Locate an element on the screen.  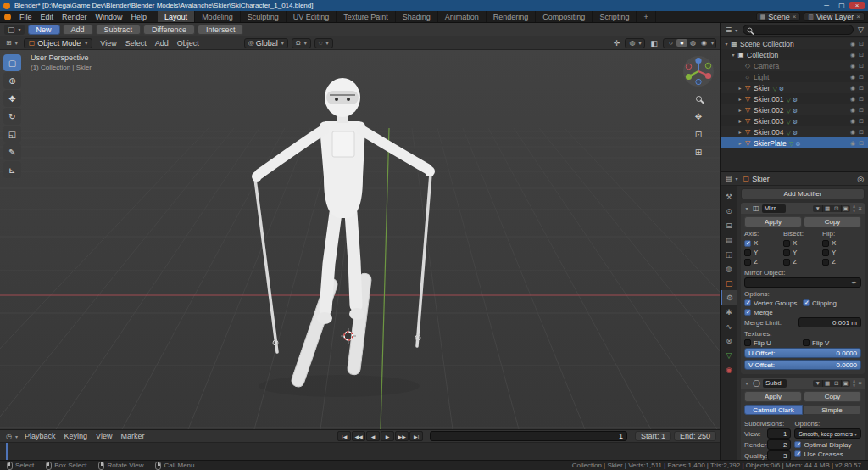
show-in-editmode-toggle: ▦ is located at coordinates (827, 383).